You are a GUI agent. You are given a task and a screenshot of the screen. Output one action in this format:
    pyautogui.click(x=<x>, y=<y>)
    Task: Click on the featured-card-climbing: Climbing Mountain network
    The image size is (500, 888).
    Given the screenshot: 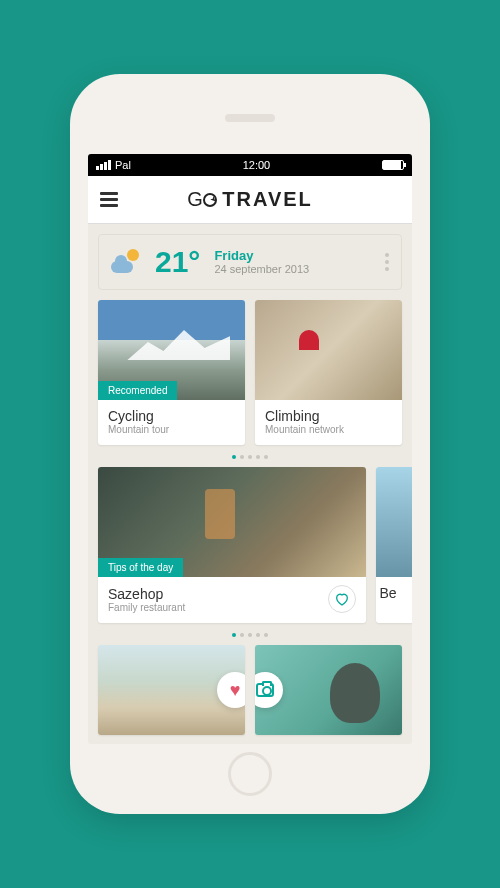 What is the action you would take?
    pyautogui.click(x=328, y=372)
    